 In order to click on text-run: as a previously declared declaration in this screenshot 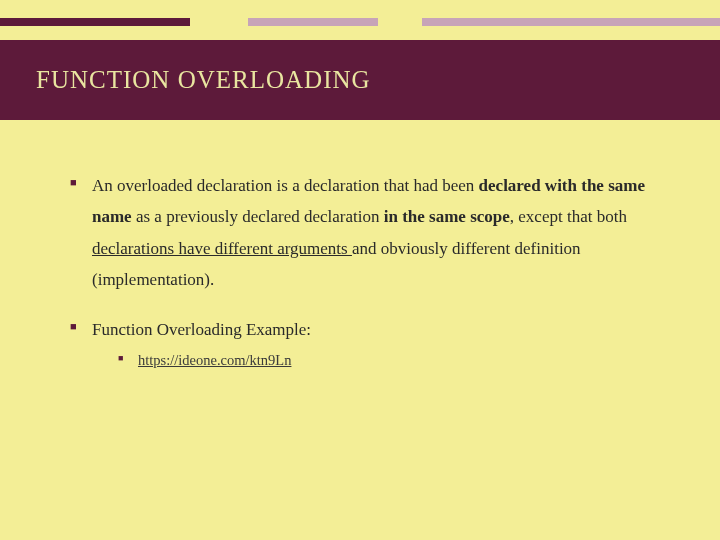, I will do `click(258, 216)`.